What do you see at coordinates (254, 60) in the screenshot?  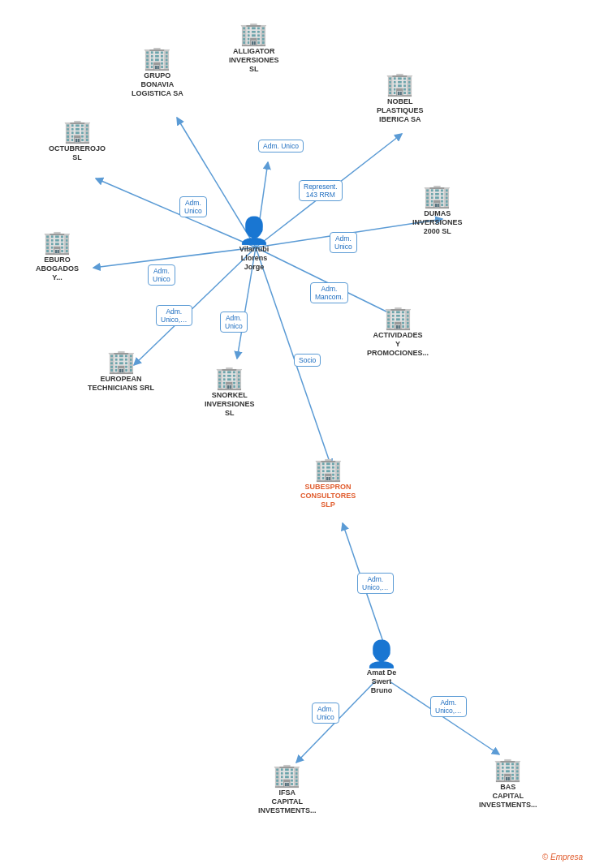 I see `label-alligator: ALLIGATOR INVERSIONES SL` at bounding box center [254, 60].